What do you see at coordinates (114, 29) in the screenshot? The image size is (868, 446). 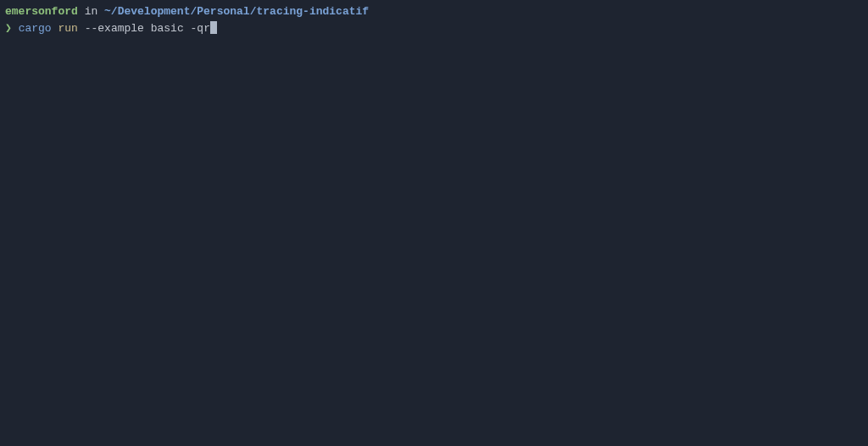 I see `flag-example: --example` at bounding box center [114, 29].